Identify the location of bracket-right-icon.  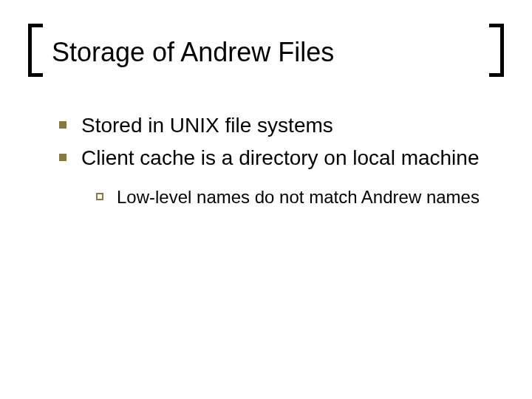
(497, 50).